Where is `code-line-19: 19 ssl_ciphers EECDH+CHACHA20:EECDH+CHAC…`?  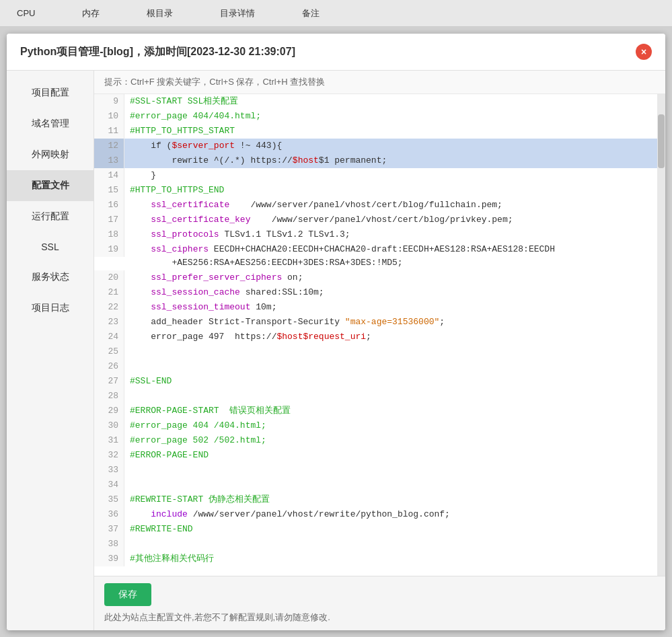 code-line-19: 19 ssl_ciphers EECDH+CHACHA20:EECDH+CHAC… is located at coordinates (375, 256).